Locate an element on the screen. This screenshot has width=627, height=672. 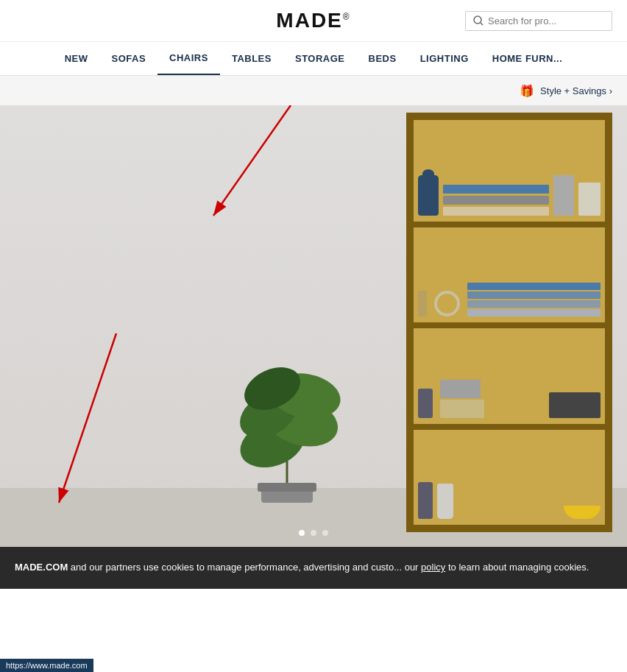
nav-item-sofas: SOFAS is located at coordinates (130, 59).